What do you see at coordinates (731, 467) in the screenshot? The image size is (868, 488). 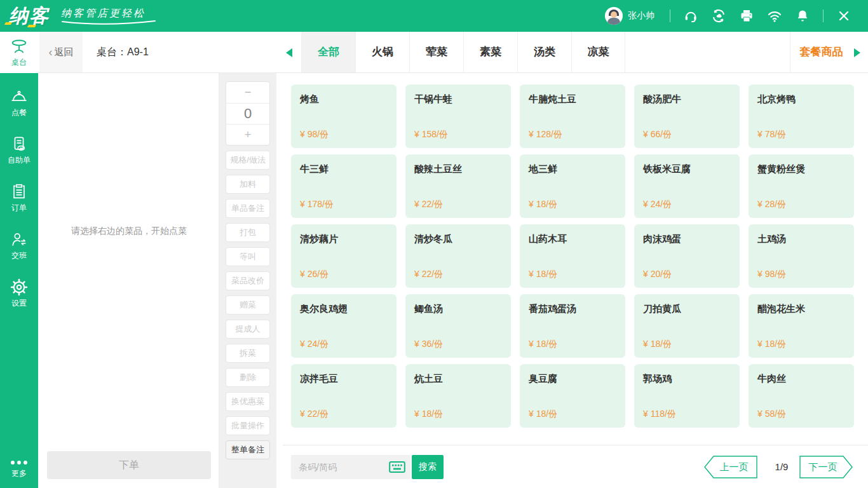 I see `prev-page-button: 上一页` at bounding box center [731, 467].